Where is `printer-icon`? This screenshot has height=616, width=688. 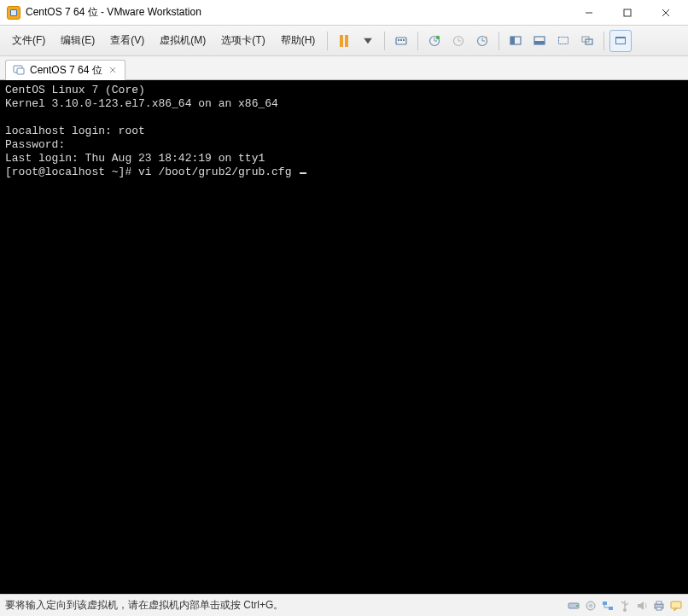 printer-icon is located at coordinates (659, 606).